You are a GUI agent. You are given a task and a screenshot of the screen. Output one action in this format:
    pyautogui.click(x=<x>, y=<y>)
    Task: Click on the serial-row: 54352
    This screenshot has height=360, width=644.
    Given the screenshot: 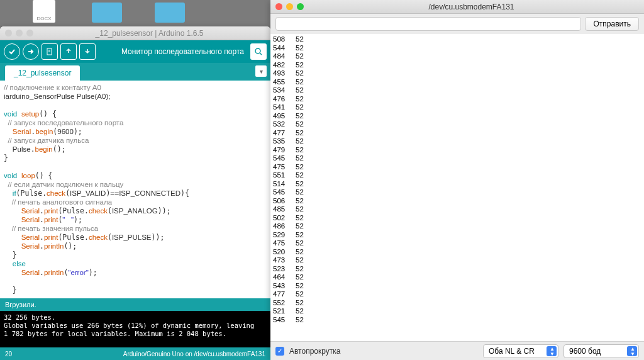 What is the action you would take?
    pyautogui.click(x=457, y=286)
    